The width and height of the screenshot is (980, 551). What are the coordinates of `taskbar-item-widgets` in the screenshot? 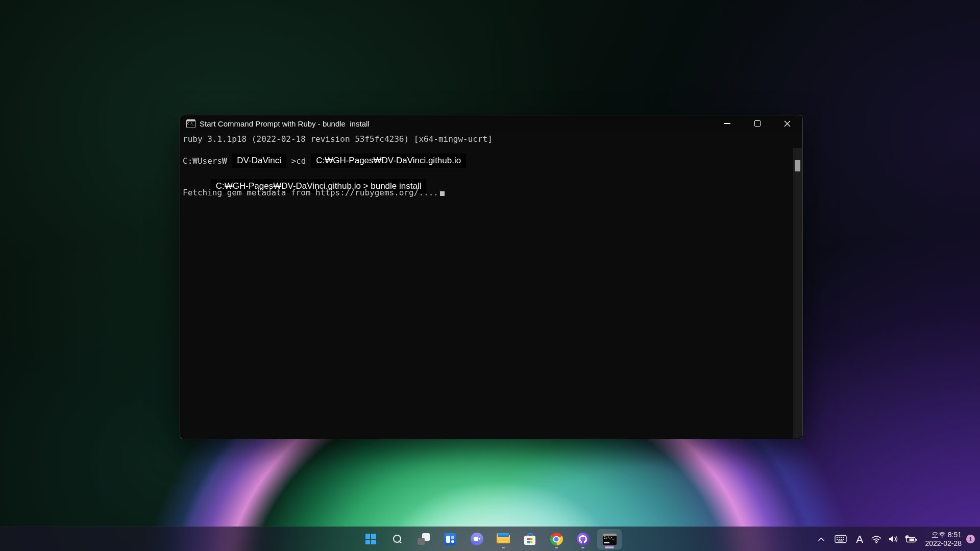 It's located at (450, 539).